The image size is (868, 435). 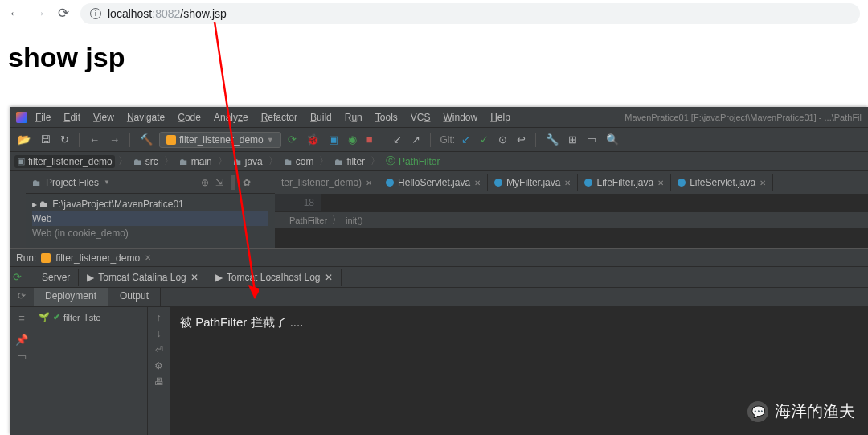 I want to click on ide-breadcrumb: ▣filter_listener_demo 〉 🖿src 〉 🖿main 〉 🖿…, so click(x=439, y=162).